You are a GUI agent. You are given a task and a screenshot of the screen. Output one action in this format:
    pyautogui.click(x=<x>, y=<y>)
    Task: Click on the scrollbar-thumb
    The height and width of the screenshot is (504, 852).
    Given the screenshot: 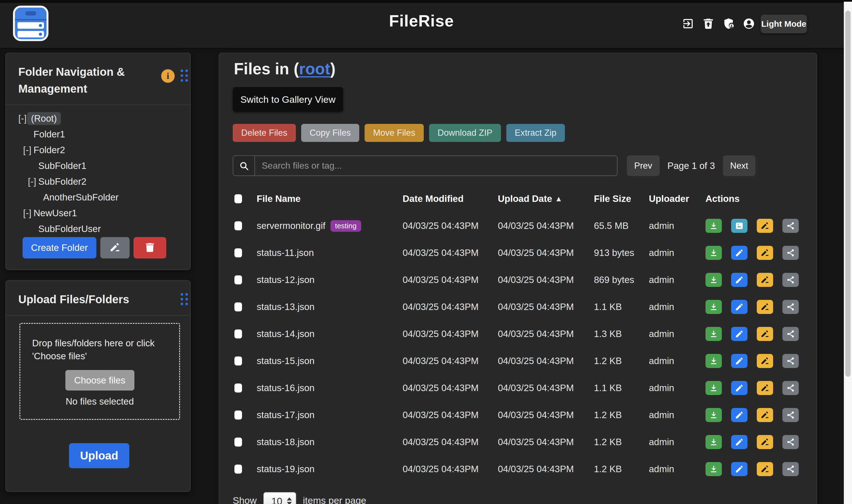 What is the action you would take?
    pyautogui.click(x=848, y=194)
    